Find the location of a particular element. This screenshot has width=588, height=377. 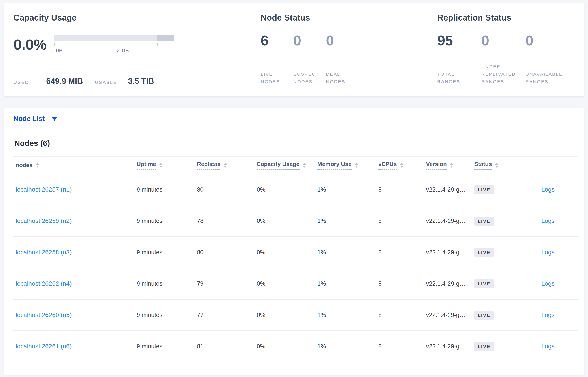

replicas-cell: 81 is located at coordinates (227, 346).